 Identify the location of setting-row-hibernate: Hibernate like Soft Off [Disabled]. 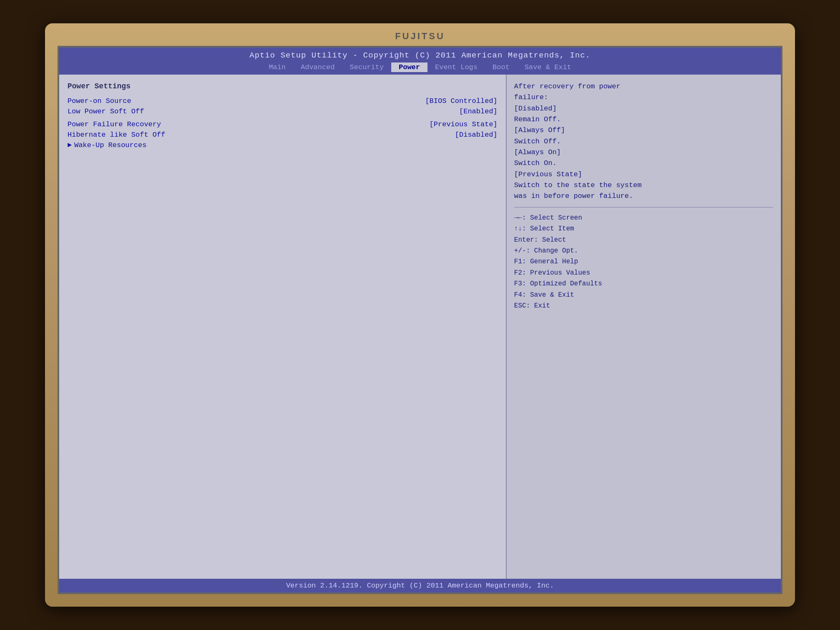
(282, 135).